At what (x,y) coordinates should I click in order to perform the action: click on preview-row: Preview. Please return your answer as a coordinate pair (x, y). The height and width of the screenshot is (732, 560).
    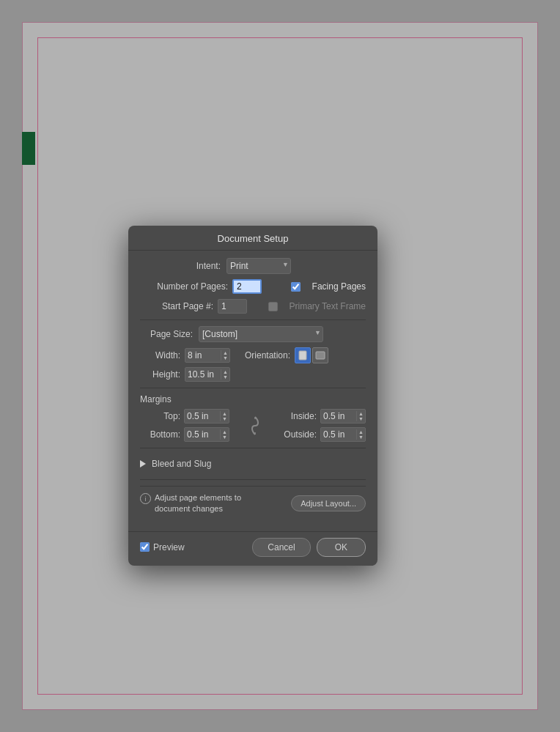
    Looking at the image, I should click on (196, 547).